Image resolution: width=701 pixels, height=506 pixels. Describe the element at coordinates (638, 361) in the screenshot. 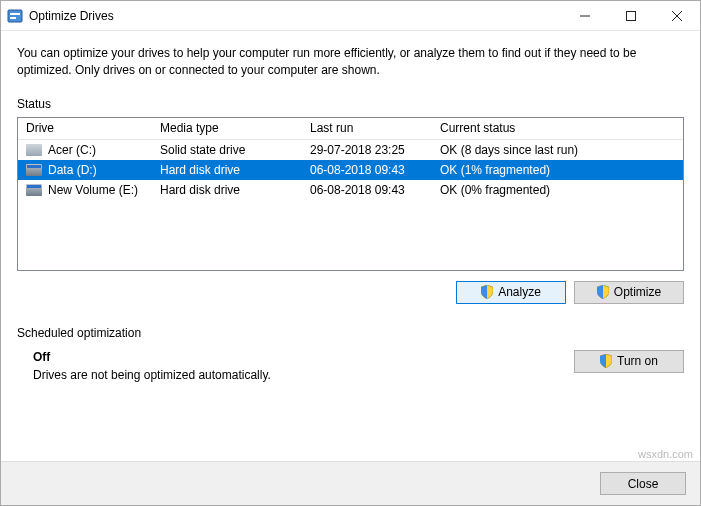

I see `turn-on-label: Turn on` at that location.